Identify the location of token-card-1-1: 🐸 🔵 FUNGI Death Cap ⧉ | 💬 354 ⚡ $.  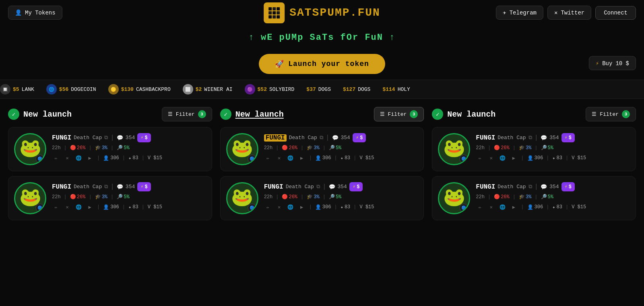
(110, 149).